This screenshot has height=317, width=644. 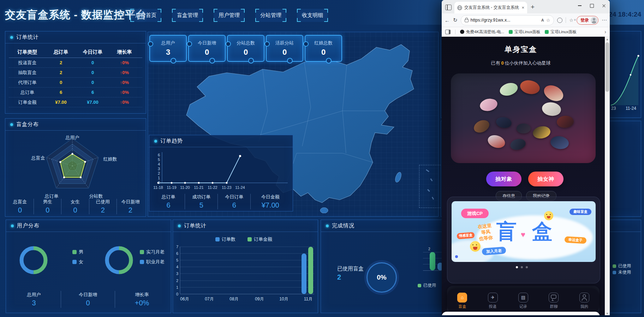 I want to click on draw-partner-button: 抽对象, so click(x=504, y=179).